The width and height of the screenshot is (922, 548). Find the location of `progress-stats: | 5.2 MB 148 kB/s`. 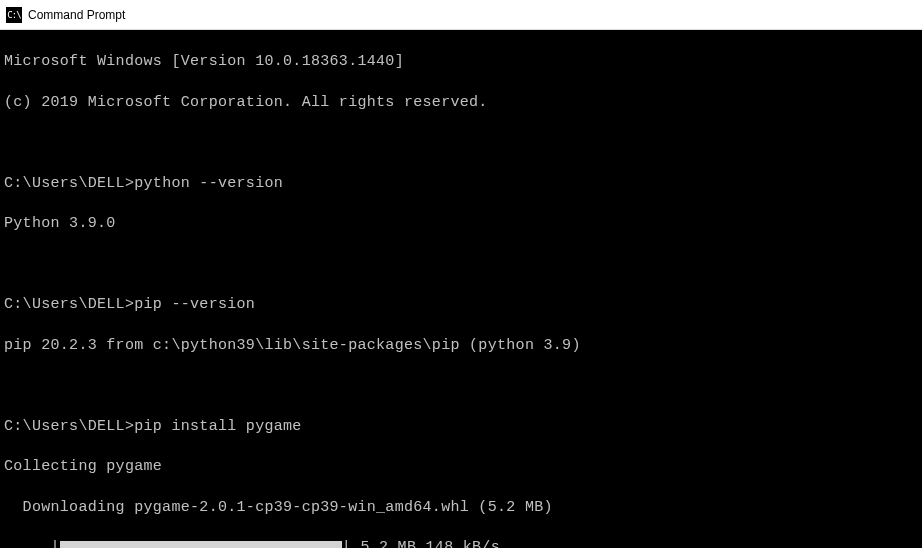

progress-stats: | 5.2 MB 148 kB/s is located at coordinates (421, 543).